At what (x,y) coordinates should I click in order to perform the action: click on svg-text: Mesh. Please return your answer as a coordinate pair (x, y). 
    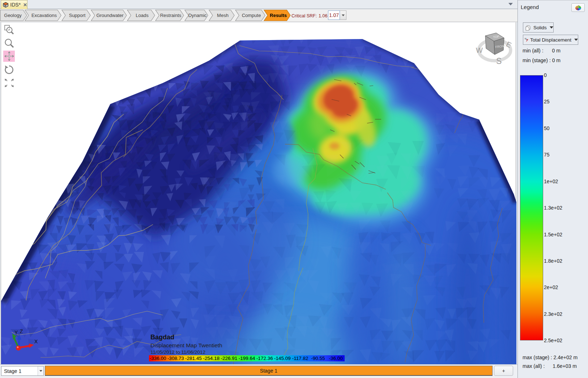
    Looking at the image, I should click on (223, 15).